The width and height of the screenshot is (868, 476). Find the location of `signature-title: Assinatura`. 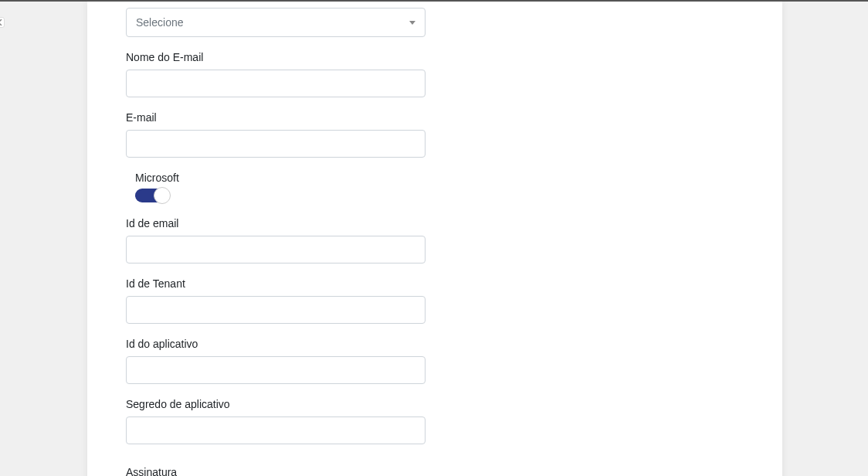

signature-title: Assinatura is located at coordinates (276, 471).